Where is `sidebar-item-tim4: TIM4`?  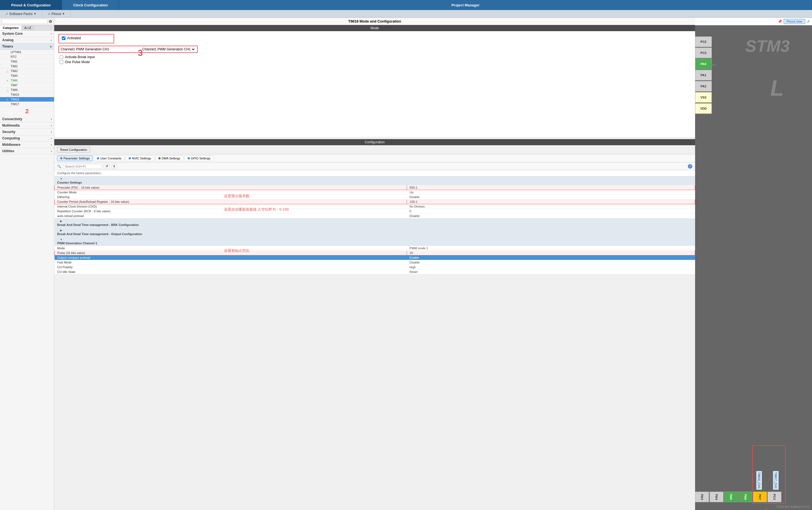
sidebar-item-tim4: TIM4 is located at coordinates (27, 76).